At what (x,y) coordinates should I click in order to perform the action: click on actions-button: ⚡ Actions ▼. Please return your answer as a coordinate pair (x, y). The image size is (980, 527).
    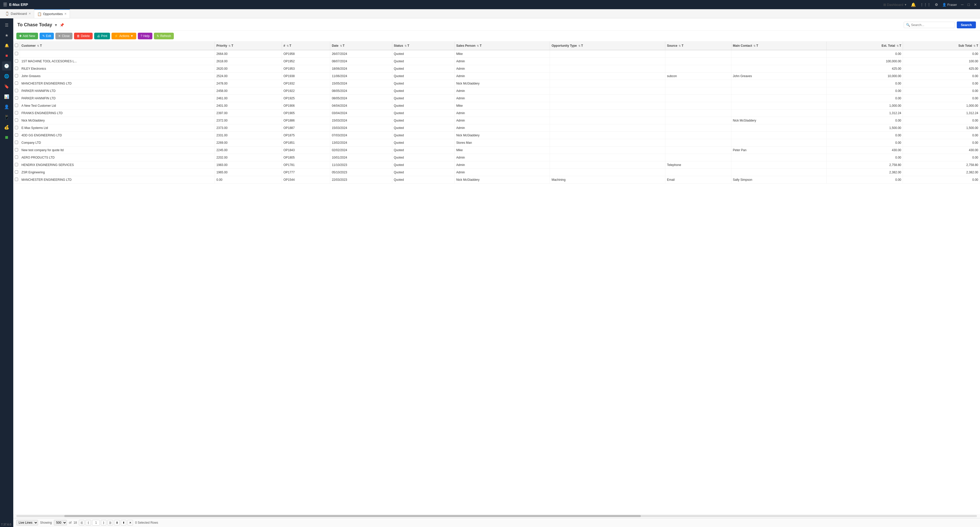
    Looking at the image, I should click on (124, 36).